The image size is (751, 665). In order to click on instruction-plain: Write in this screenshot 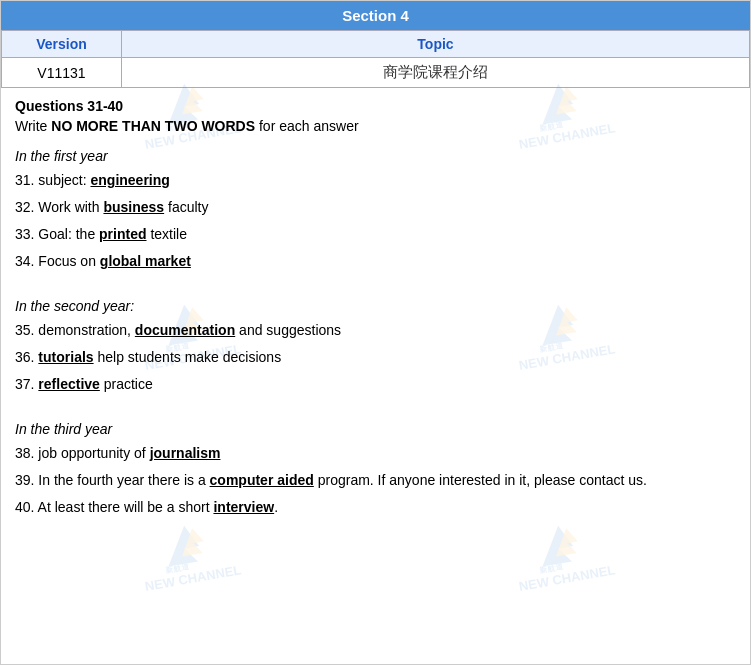, I will do `click(33, 126)`.